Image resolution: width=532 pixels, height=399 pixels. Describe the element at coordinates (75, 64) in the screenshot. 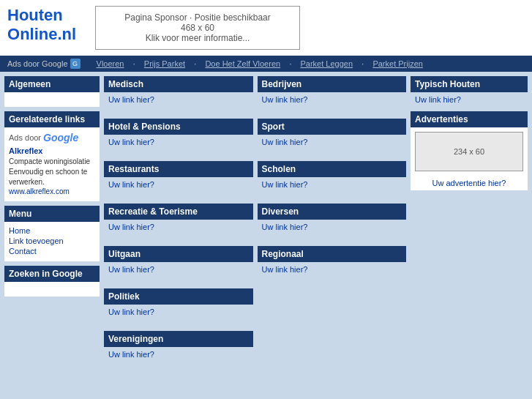

I see `google-icon: G` at that location.